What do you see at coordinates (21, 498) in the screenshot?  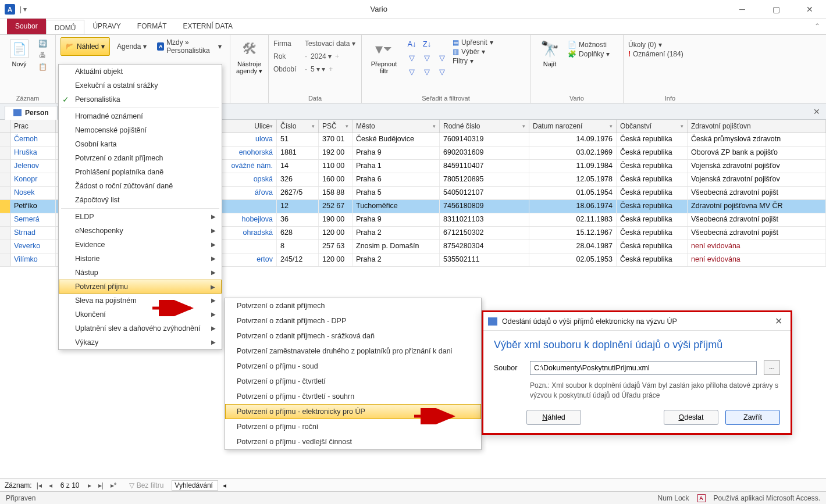 I see `status-ready: Připraven` at bounding box center [21, 498].